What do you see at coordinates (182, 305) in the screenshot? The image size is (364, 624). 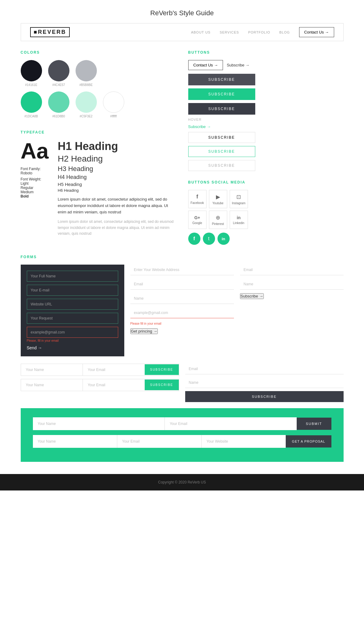 I see `forms-section: FORMS Please, fill in your email Send → …` at bounding box center [182, 305].